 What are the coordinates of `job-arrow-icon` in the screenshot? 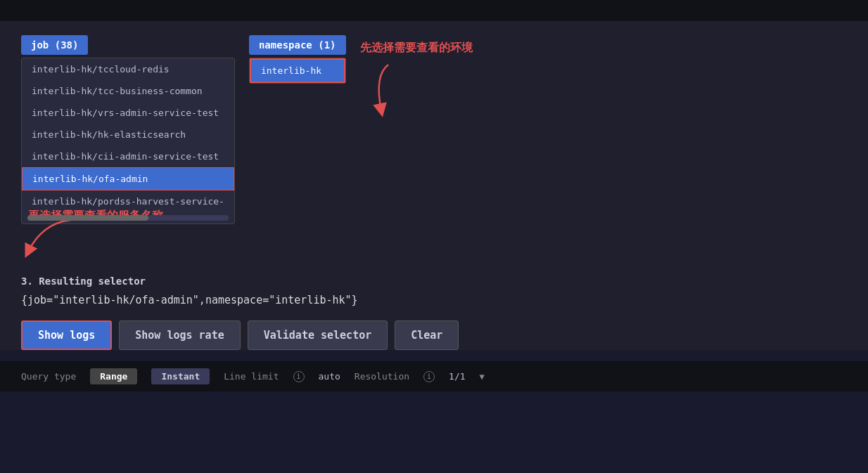 It's located at (49, 238).